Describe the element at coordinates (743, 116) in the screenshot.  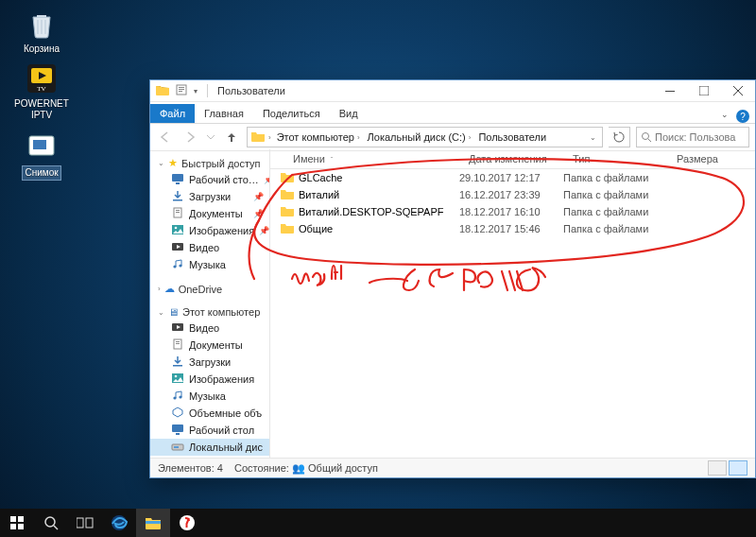
I see `ribbon-help-icon: ?` at that location.